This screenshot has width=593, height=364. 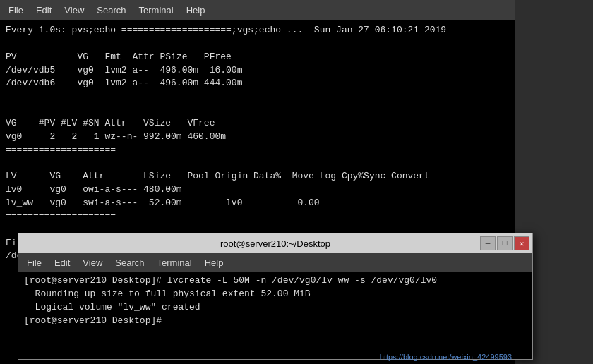 What do you see at coordinates (275, 301) in the screenshot?
I see `fg-terminal-body: [root@server210 Desktop]# lvcreate -L 50…` at bounding box center [275, 301].